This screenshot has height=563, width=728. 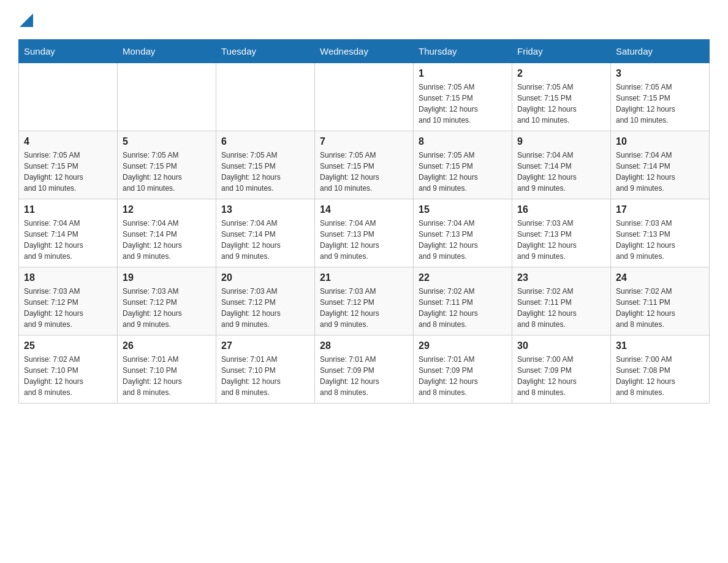 What do you see at coordinates (661, 97) in the screenshot?
I see `calendar-cell: 3Sunrise: 7:05 AM Sunset: 7:15 PM Daylig…` at bounding box center [661, 97].